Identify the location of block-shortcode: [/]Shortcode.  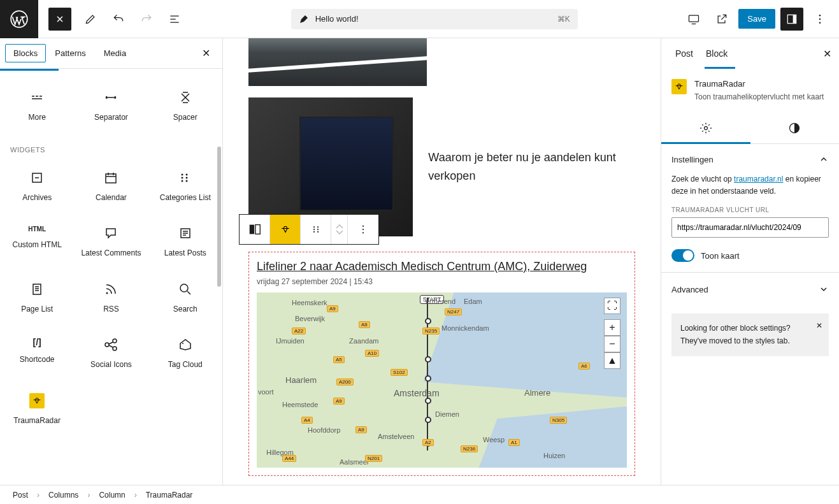
(37, 354).